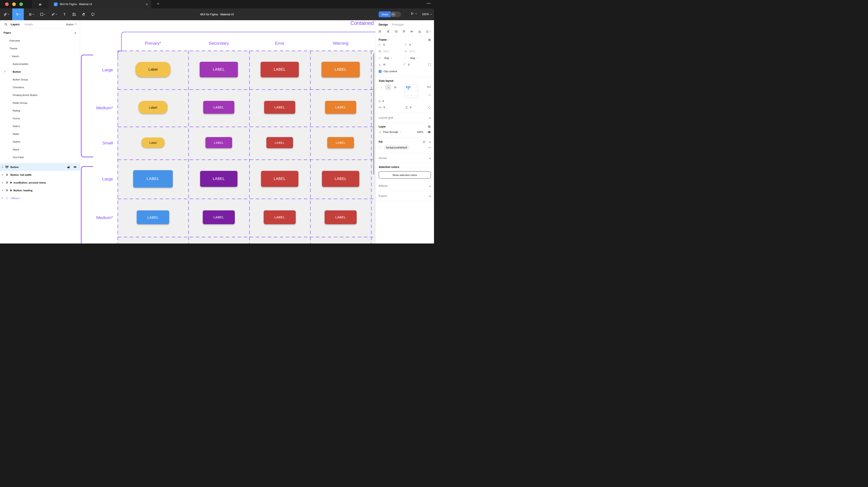 Image resolution: width=868 pixels, height=487 pixels. What do you see at coordinates (429, 40) in the screenshot?
I see `shrink-icon` at bounding box center [429, 40].